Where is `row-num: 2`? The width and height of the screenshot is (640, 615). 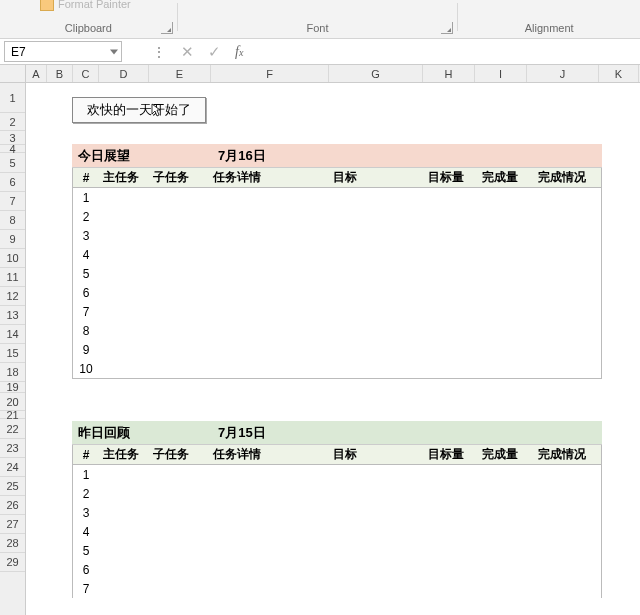 row-num: 2 is located at coordinates (86, 217).